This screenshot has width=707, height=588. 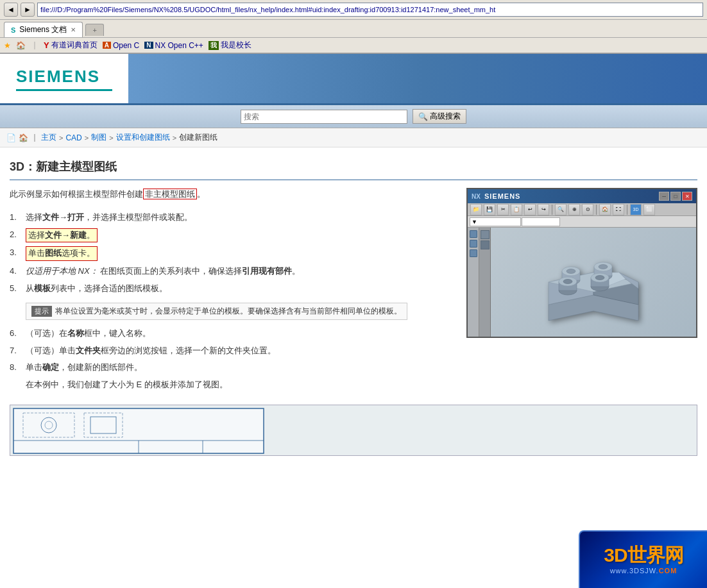 What do you see at coordinates (44, 29) in the screenshot?
I see `active-tab: S Siemens 文档 ✕` at bounding box center [44, 29].